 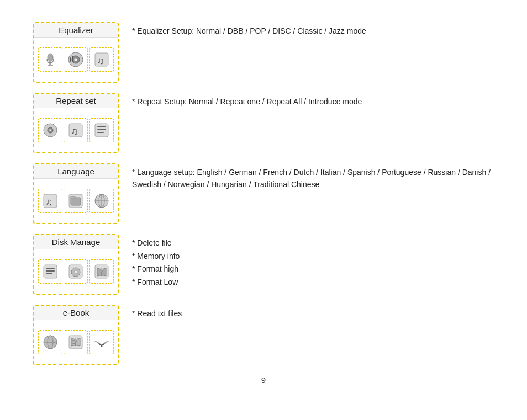 What do you see at coordinates (264, 335) in the screenshot?
I see `ebook-row: e-Book` at bounding box center [264, 335].